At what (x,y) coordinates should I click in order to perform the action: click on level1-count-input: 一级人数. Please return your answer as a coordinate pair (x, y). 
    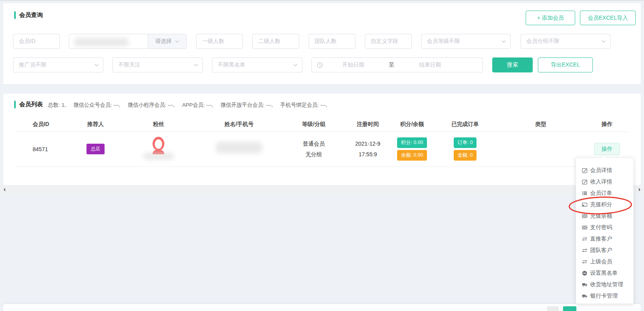
    Looking at the image, I should click on (219, 41).